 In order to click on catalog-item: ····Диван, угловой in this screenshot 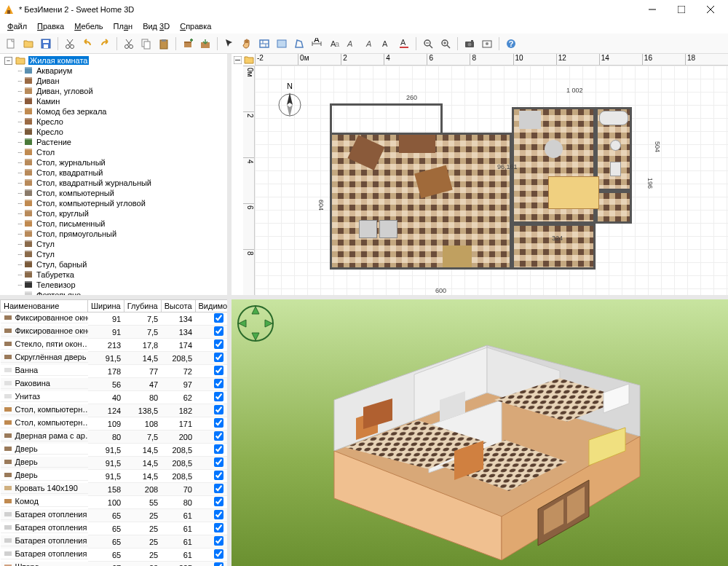, I will do `click(115, 91)`.